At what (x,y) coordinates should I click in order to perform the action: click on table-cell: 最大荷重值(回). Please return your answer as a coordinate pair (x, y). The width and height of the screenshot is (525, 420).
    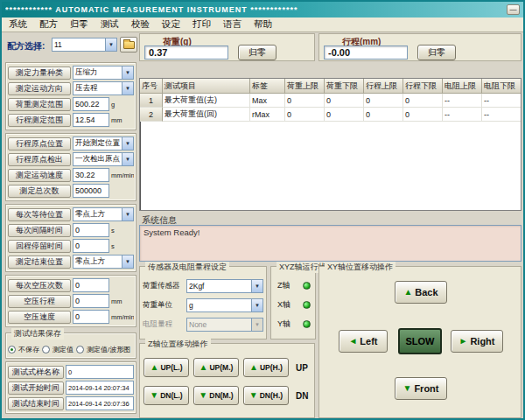
    Looking at the image, I should click on (206, 115).